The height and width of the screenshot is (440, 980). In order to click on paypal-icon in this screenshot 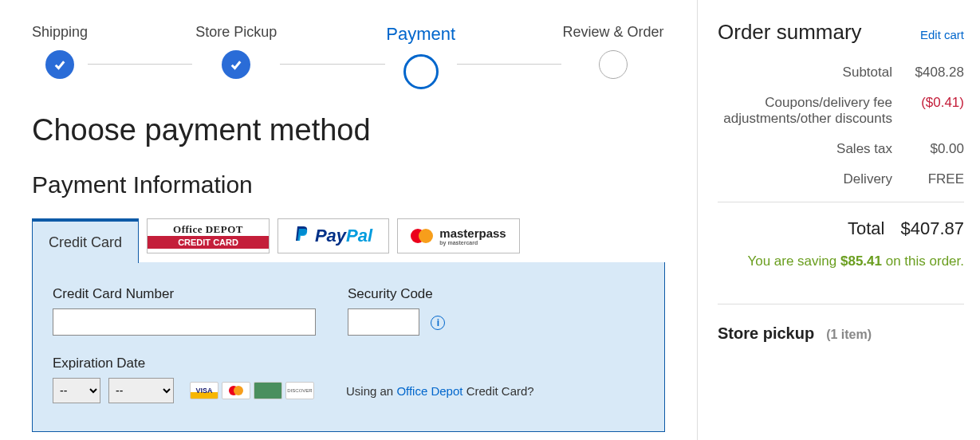, I will do `click(302, 236)`.